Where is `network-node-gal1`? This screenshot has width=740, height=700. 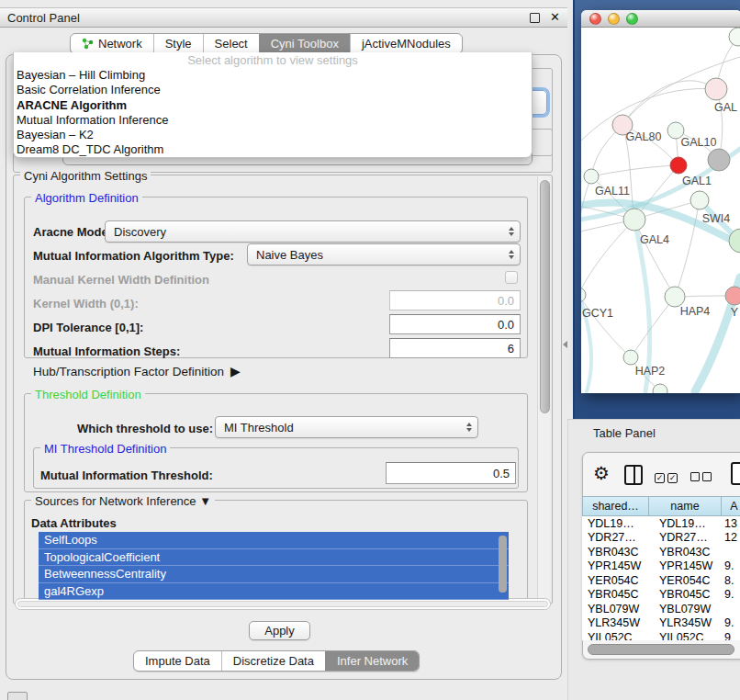
network-node-gal1 is located at coordinates (678, 165).